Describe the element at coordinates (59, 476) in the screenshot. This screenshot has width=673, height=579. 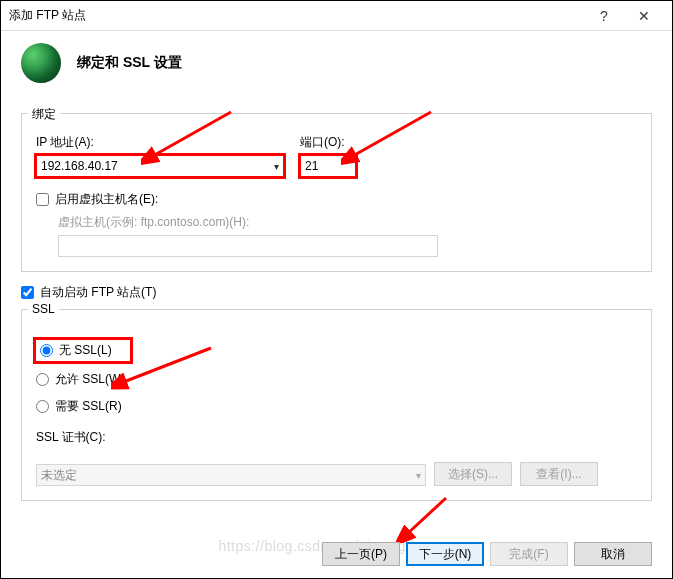
I see `ssl-cert-value: 未选定` at that location.